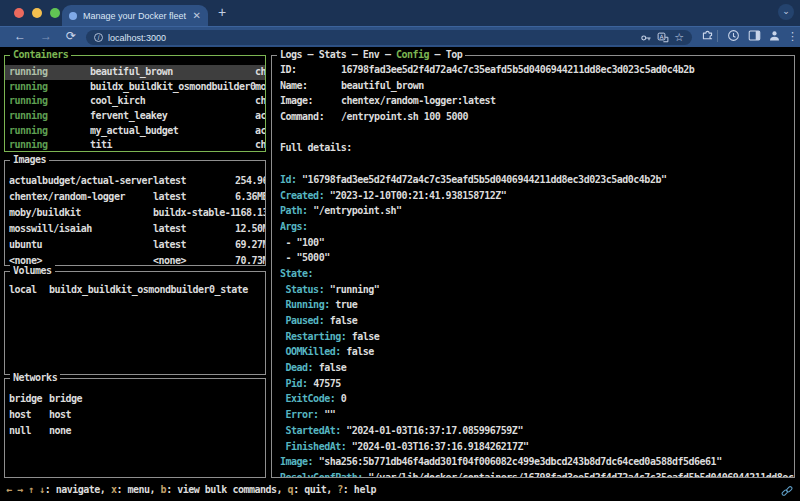 The width and height of the screenshot is (800, 501). What do you see at coordinates (135, 399) in the screenshot?
I see `network-row: bridge bridge` at bounding box center [135, 399].